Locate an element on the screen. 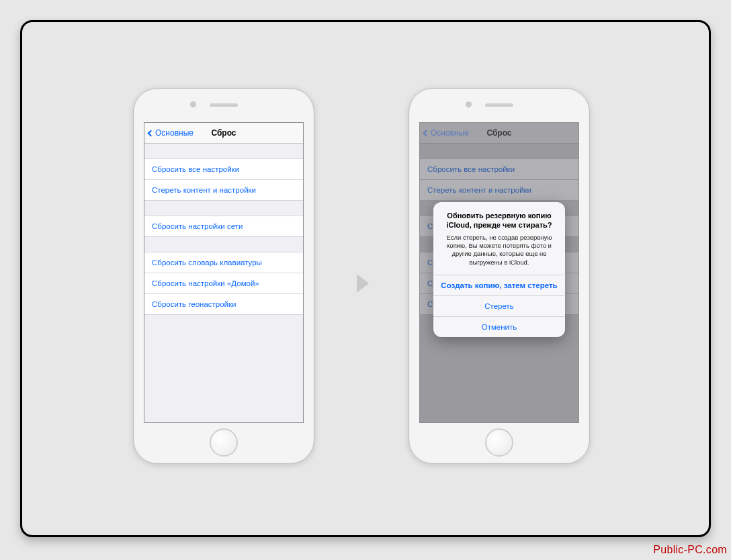 The width and height of the screenshot is (731, 560). phone-left-screen: Основные Сброс Сбросить все настройки Ст… is located at coordinates (224, 273).